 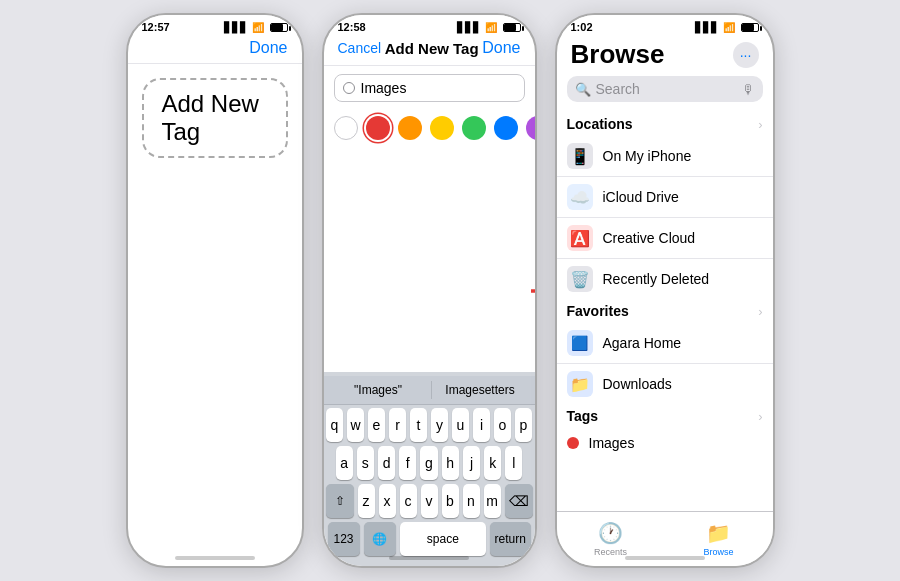 What do you see at coordinates (474, 128) in the screenshot?
I see `color-green` at bounding box center [474, 128].